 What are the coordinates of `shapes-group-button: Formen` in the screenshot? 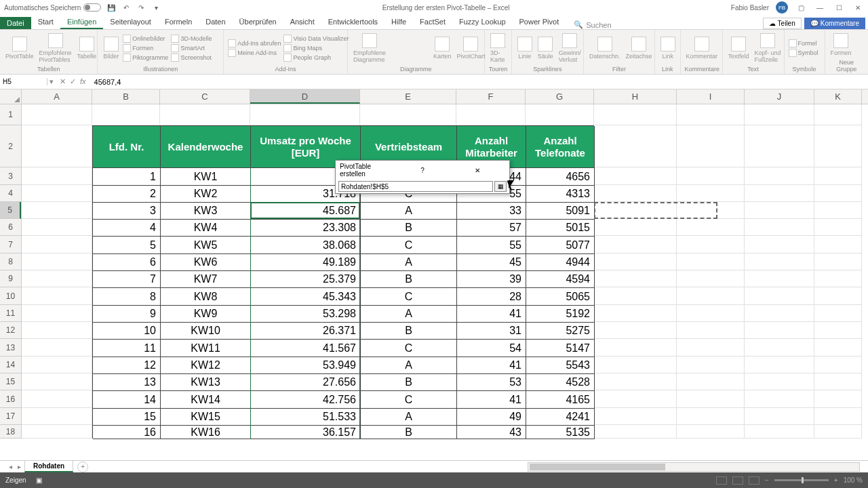 It's located at (841, 45).